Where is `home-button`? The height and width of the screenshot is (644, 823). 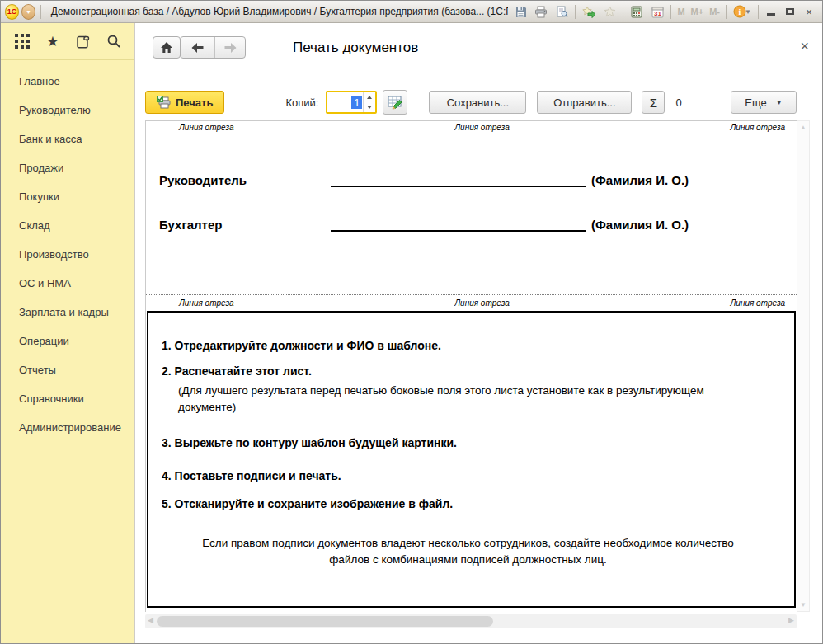 home-button is located at coordinates (167, 48).